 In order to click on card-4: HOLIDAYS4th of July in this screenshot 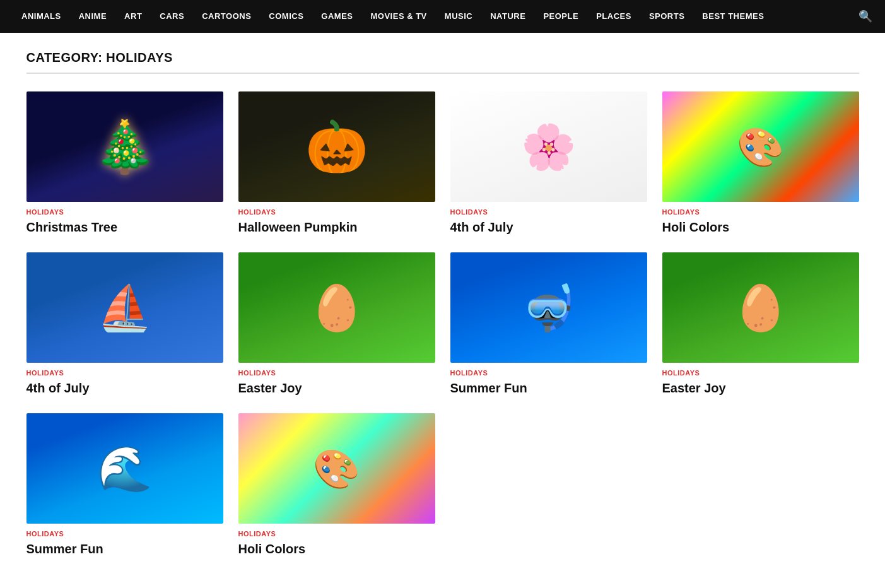, I will do `click(125, 324)`.